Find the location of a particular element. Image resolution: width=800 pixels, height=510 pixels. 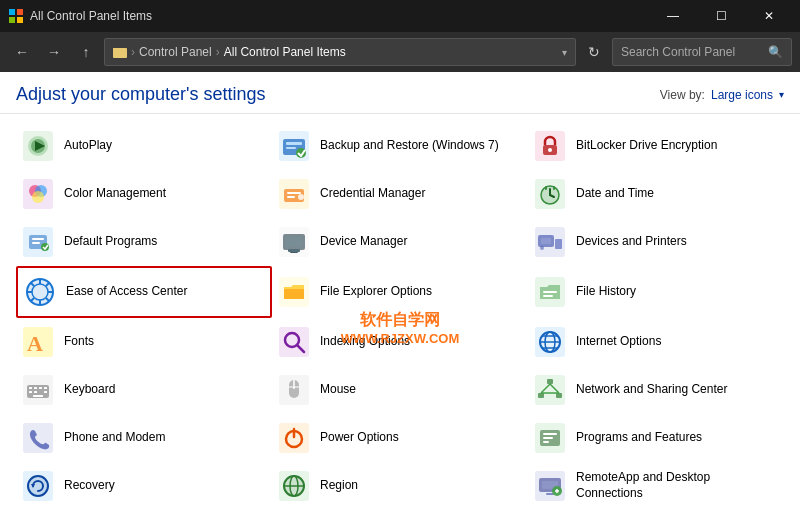

path-sep2: › is located at coordinates (218, 52).